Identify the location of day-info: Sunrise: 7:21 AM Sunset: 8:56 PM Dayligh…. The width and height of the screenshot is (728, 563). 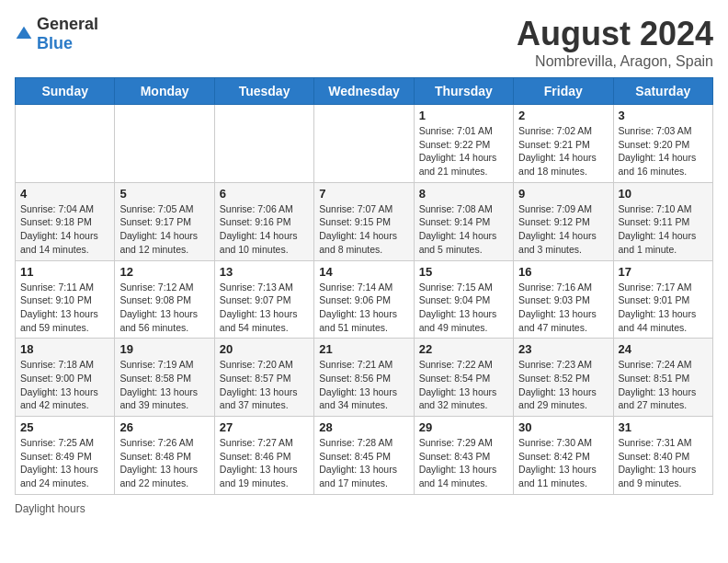
(364, 385).